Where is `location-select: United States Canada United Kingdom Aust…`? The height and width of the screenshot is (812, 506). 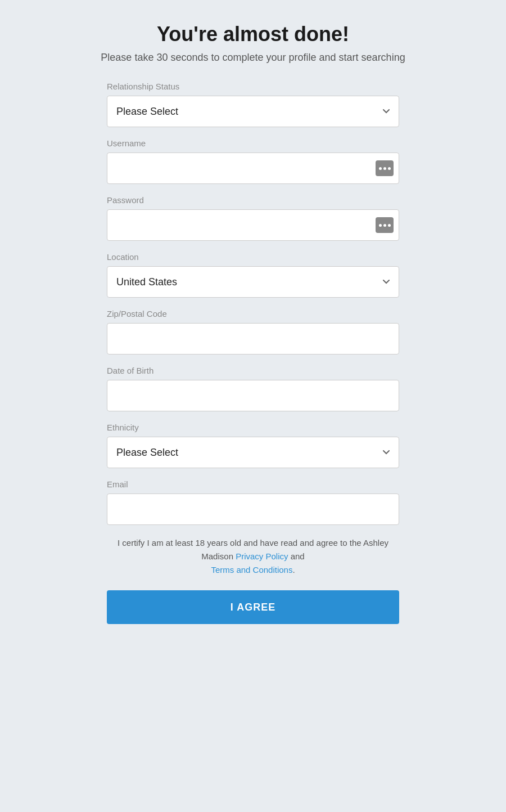 location-select: United States Canada United Kingdom Aust… is located at coordinates (253, 282).